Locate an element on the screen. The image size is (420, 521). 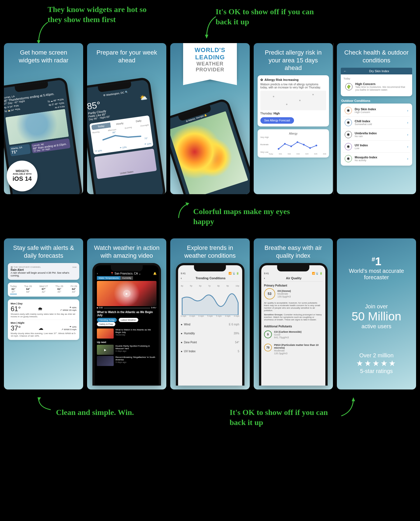
allergy-chart: Allergy Very HighModerateVery Low Today4… is located at coordinates (293, 143).